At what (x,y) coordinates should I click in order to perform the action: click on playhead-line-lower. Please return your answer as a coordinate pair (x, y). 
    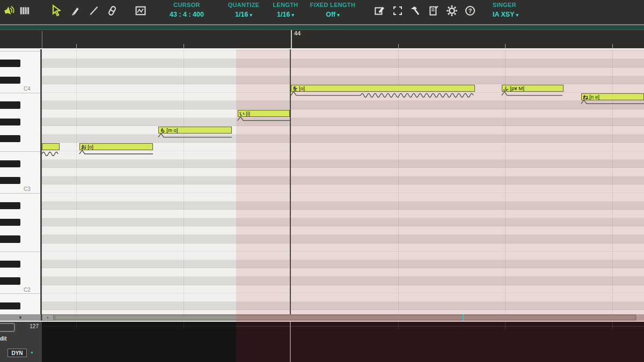
    Looking at the image, I should click on (290, 342).